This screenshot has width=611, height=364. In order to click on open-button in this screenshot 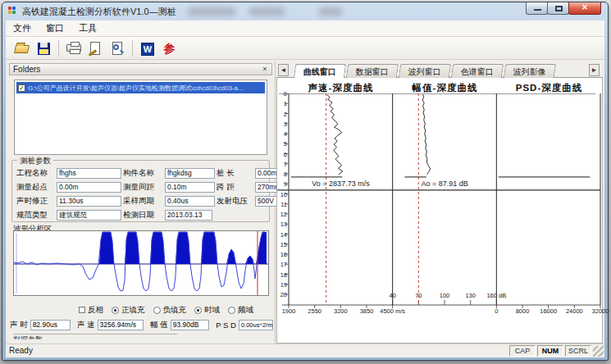, I will do `click(21, 48)`.